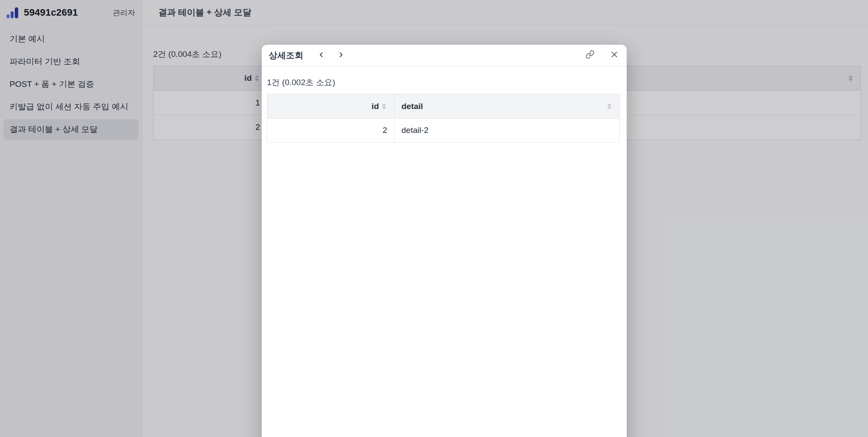 This screenshot has width=868, height=437. Describe the element at coordinates (444, 56) in the screenshot. I see `modal-header: 상세조회` at that location.